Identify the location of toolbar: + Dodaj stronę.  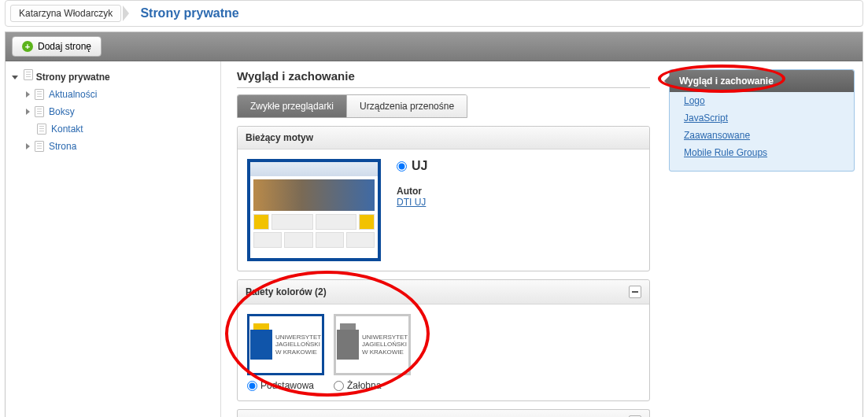
(434, 47).